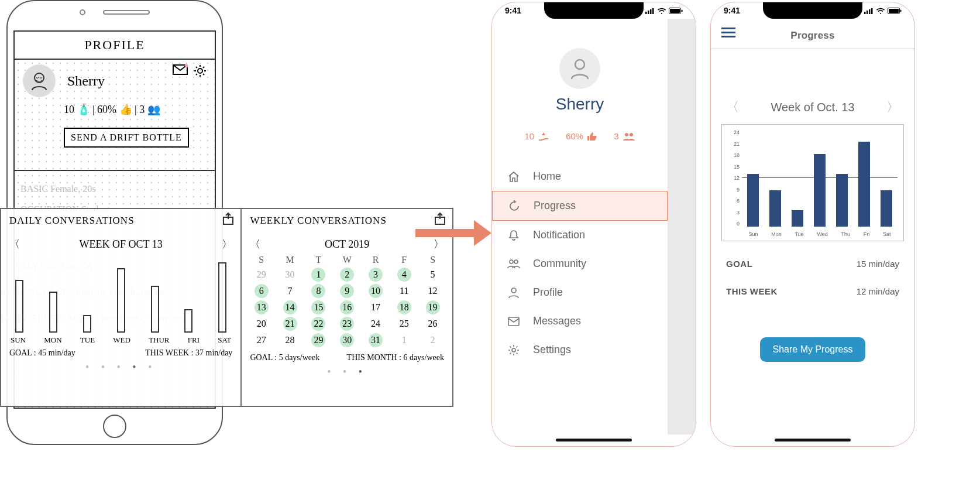  What do you see at coordinates (318, 291) in the screenshot?
I see `calendar-day: 8` at bounding box center [318, 291].